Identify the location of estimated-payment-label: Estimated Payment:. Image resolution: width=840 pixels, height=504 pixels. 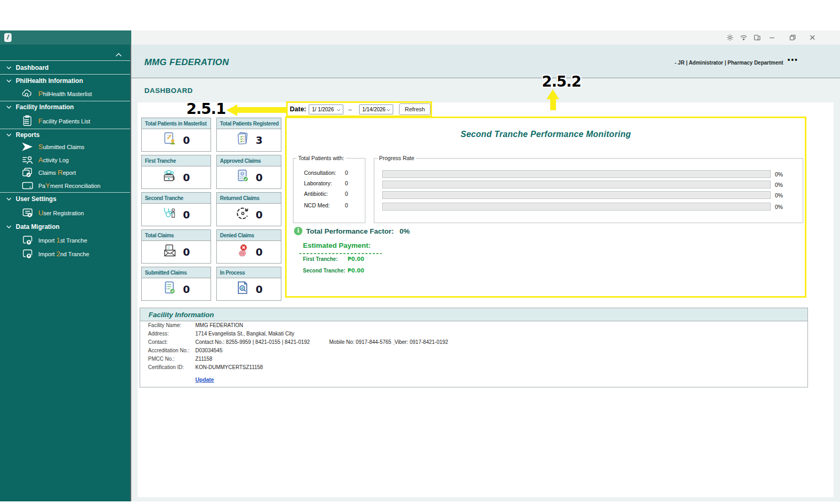
(337, 246).